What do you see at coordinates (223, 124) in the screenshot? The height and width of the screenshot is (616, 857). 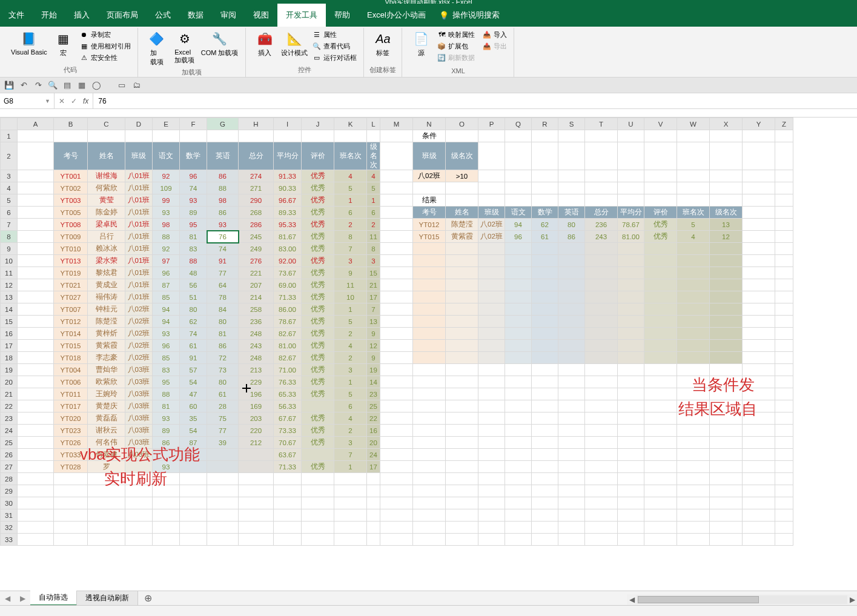 I see `col-header-G: G` at bounding box center [223, 124].